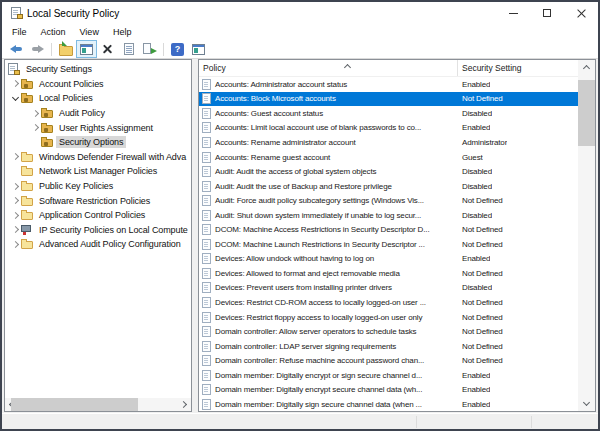 This screenshot has width=600, height=431. I want to click on show-action-pane-button, so click(198, 49).